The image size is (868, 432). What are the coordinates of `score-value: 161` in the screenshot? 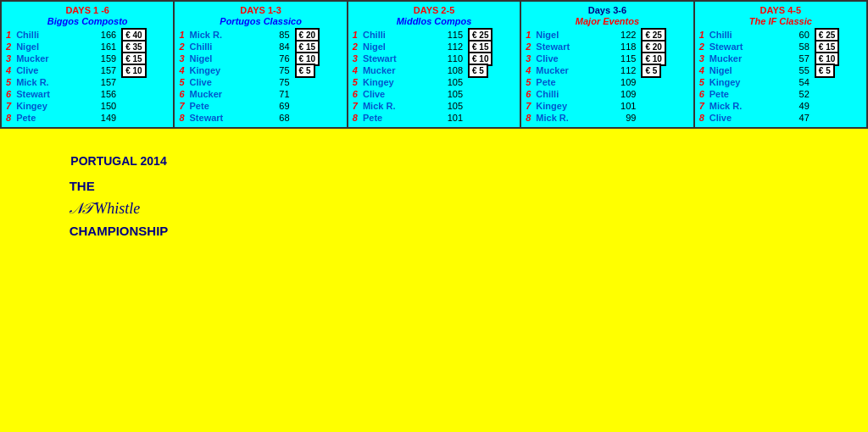 It's located at (100, 47).